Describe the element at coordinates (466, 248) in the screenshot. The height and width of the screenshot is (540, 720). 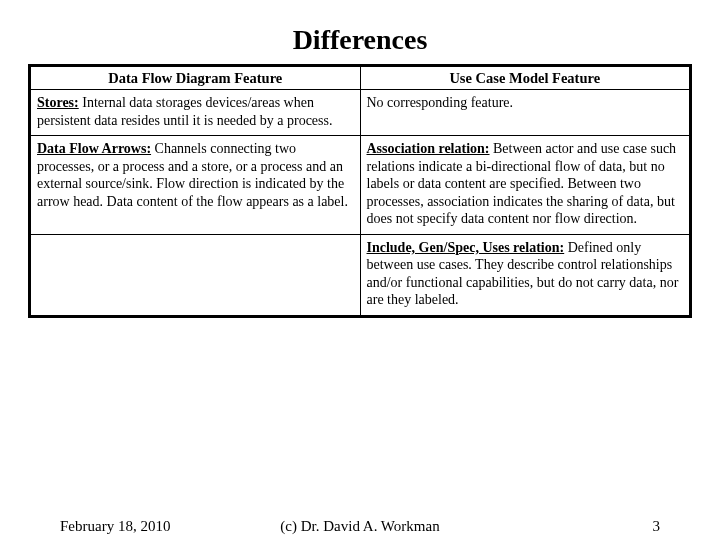
I see `term-label: Include, Gen/Spec, Uses relation:` at that location.